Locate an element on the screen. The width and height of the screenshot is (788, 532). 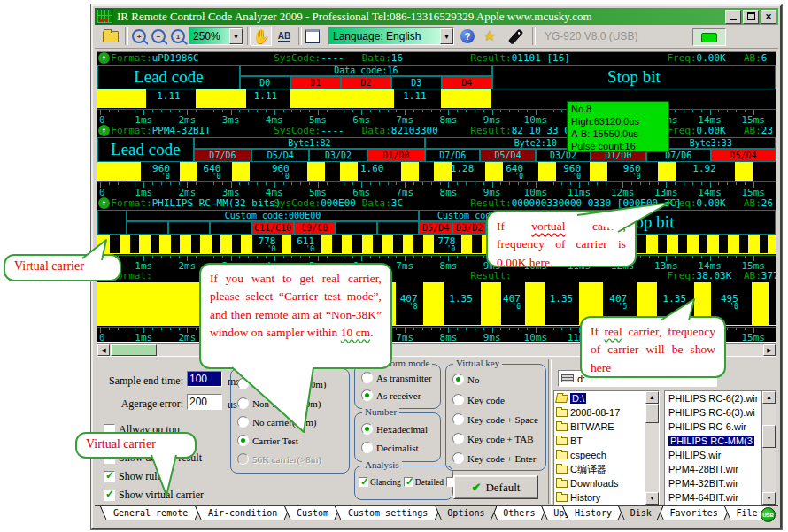
analysis-check-glancing: Glancing is located at coordinates (380, 482).